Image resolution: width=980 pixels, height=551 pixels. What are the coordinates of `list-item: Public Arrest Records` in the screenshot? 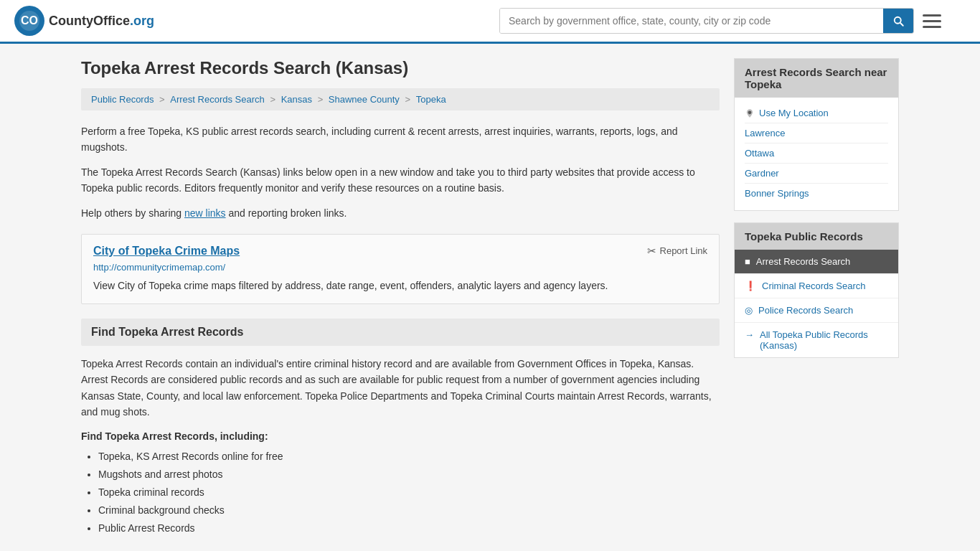 It's located at (409, 528).